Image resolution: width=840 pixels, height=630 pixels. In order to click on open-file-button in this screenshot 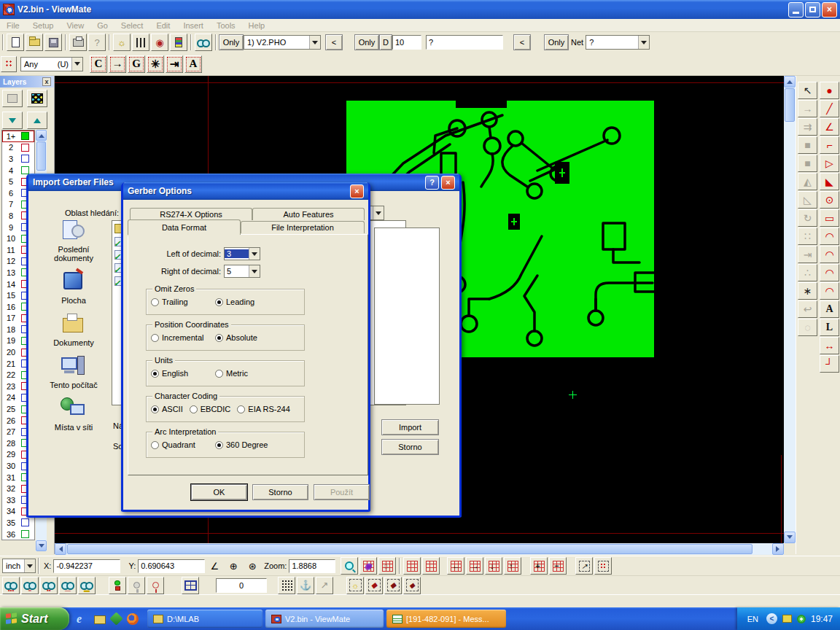, I will do `click(34, 42)`.